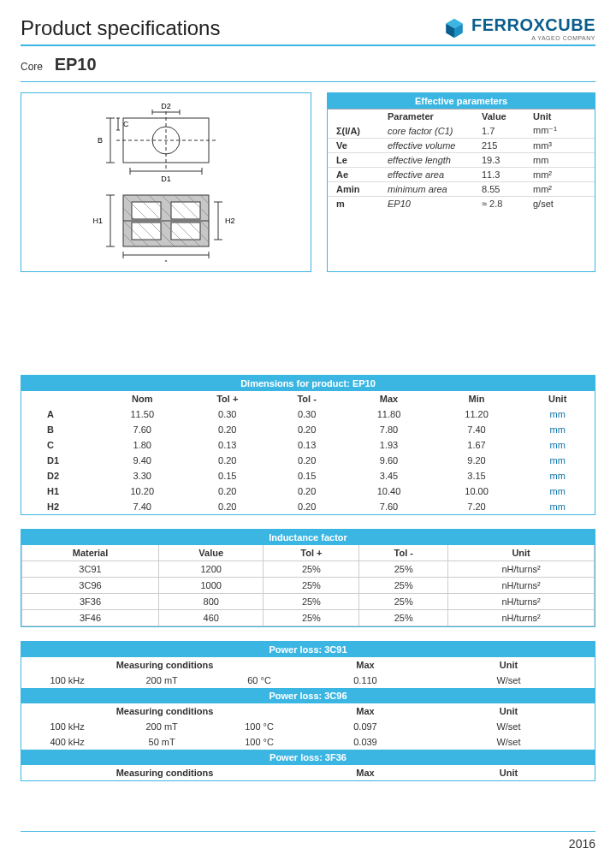  I want to click on powerloss-row: 100 kHz200 mT100 °C0.097W/set, so click(308, 727).